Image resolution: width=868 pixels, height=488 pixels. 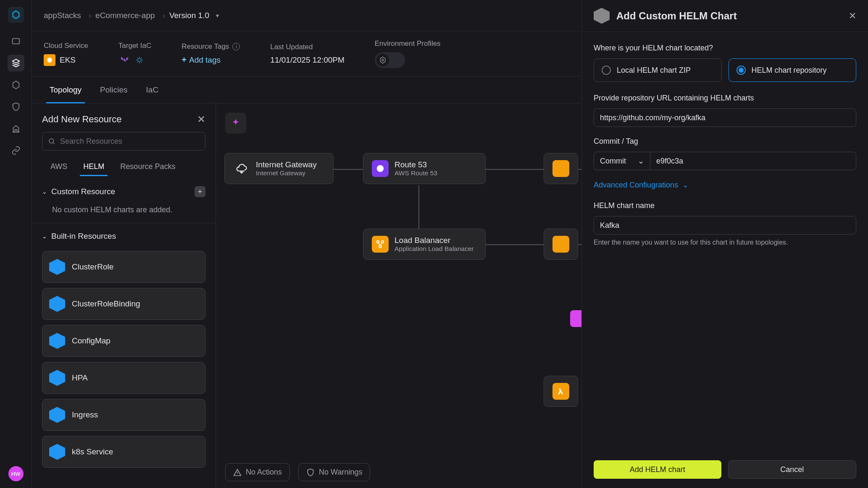 I want to click on resource-tags-label: Resource Tags i, so click(x=211, y=47).